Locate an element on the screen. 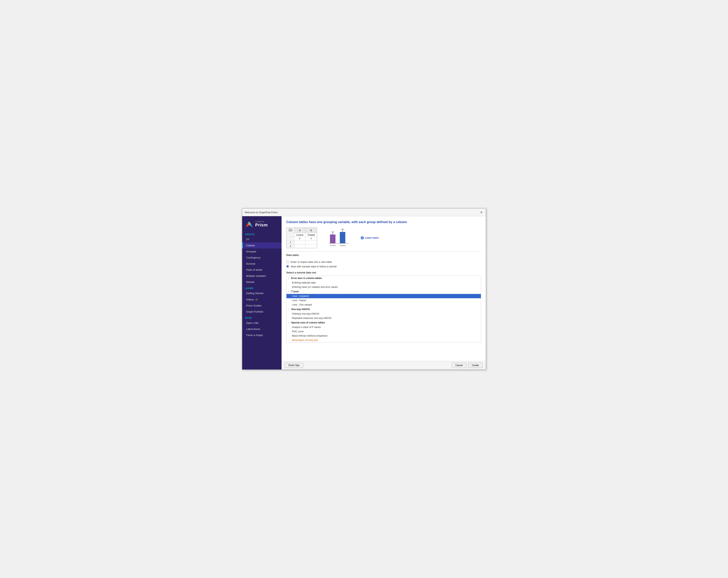 The width and height of the screenshot is (728, 578). radio-option-new-table: Enter or import data into a new table is located at coordinates (384, 262).